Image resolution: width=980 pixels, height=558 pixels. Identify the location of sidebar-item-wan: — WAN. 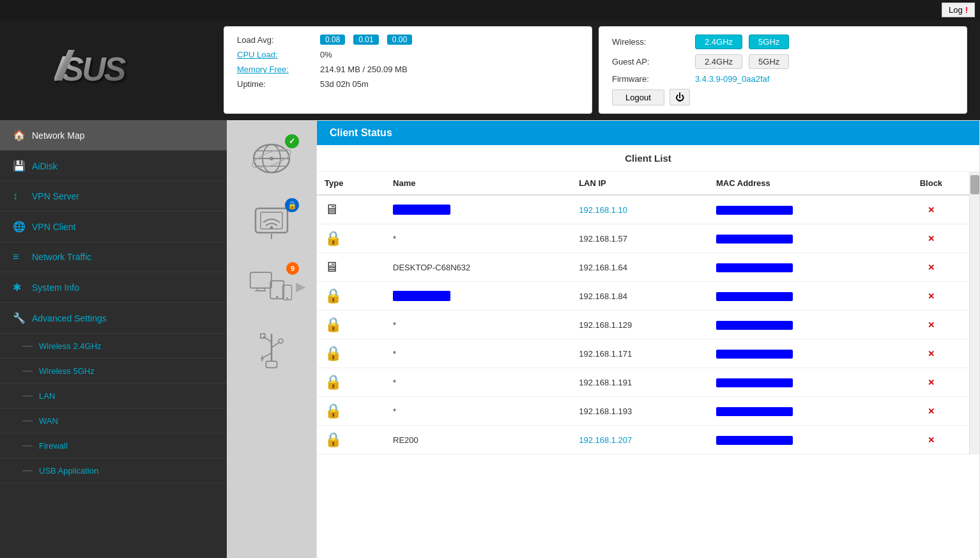
(114, 421).